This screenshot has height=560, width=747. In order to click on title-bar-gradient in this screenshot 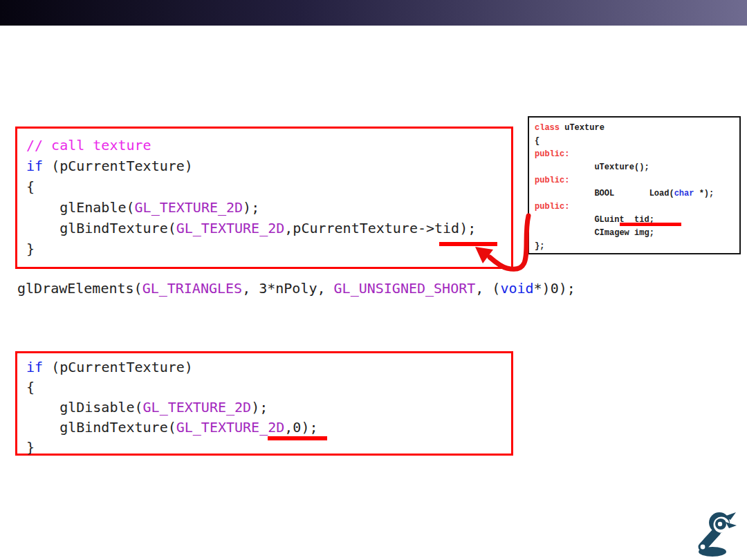, I will do `click(374, 12)`.